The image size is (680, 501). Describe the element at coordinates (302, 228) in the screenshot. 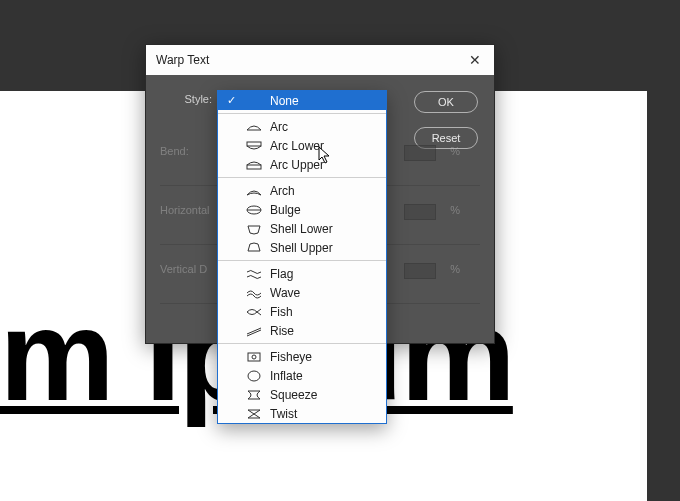

I see `style-option-shell-lower: Shell Lower` at that location.